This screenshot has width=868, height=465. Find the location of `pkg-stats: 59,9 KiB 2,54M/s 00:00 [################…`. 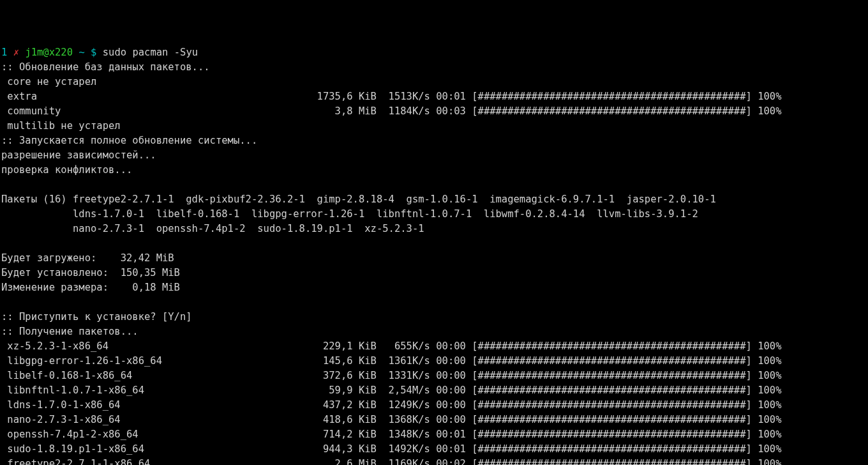

pkg-stats: 59,9 KiB 2,54M/s 00:00 [################… is located at coordinates (550, 390).